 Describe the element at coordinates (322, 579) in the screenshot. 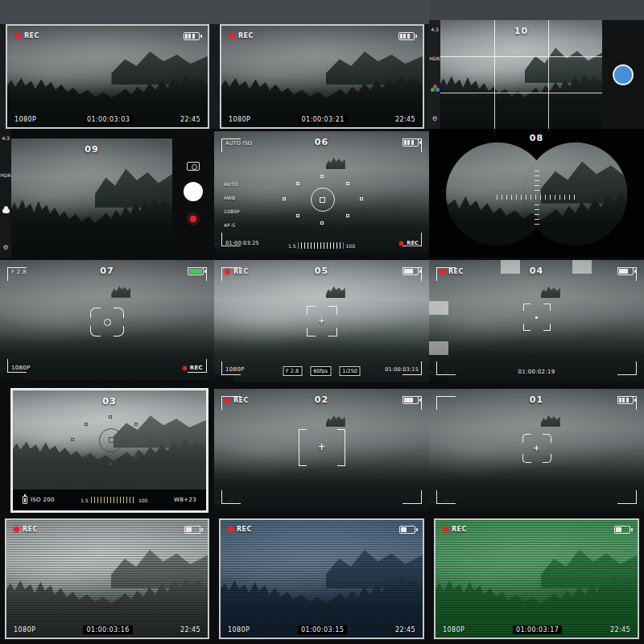

I see `viewfinder-frame: REC 1080P 01:00:03:15 22:45` at that location.